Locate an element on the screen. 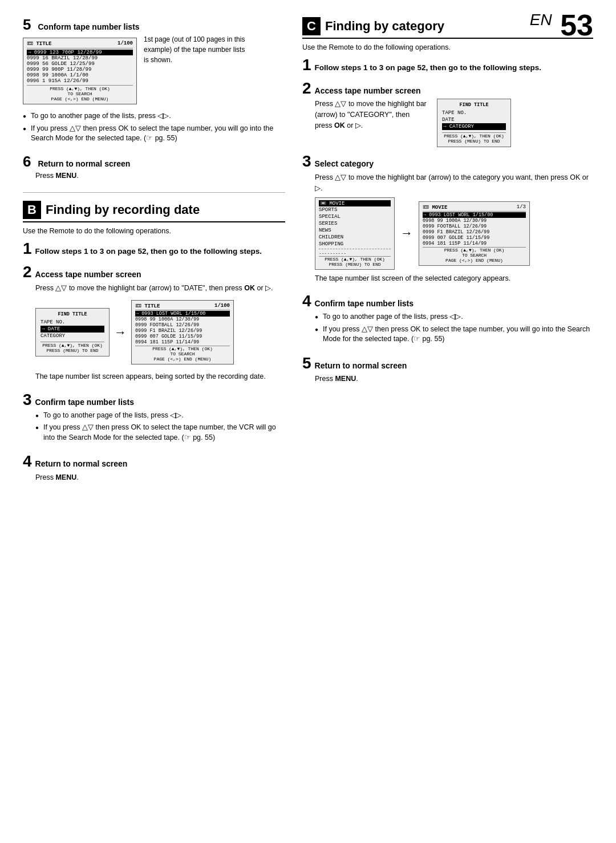 The height and width of the screenshot is (843, 616). category-results-screen: 📼 MOVIE1/3 → 0993 LOST WORL 1/15/00 0998… is located at coordinates (475, 234).